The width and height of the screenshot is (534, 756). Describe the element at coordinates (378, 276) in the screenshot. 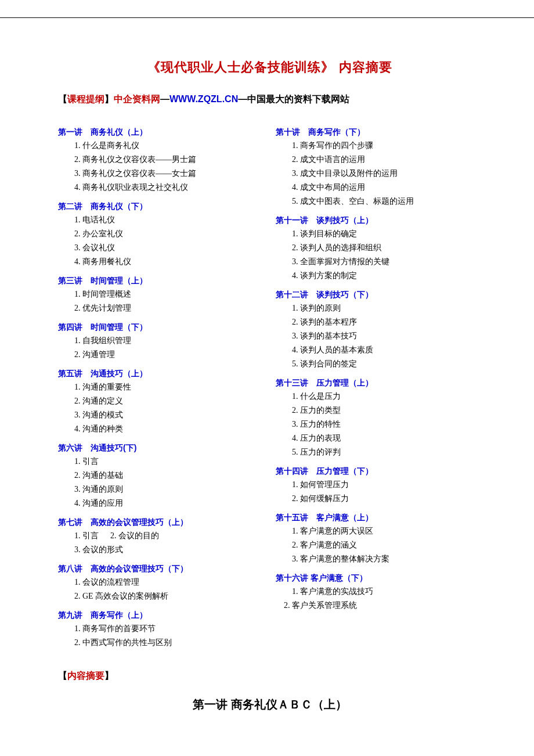

I see `lecture-item: 4. 谈判方案的制定` at that location.